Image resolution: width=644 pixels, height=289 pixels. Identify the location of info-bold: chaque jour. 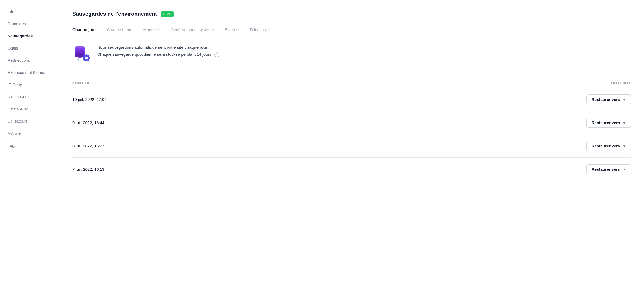
(196, 47).